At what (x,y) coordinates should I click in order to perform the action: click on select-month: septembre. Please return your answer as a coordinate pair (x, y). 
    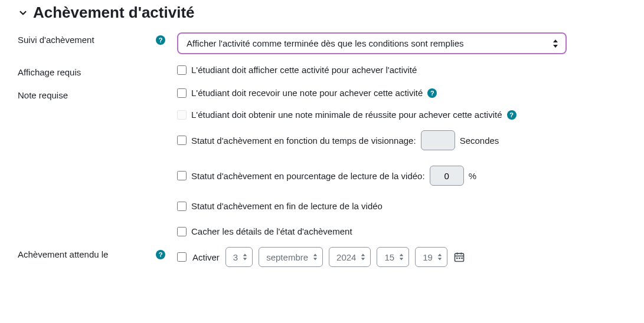
    Looking at the image, I should click on (290, 257).